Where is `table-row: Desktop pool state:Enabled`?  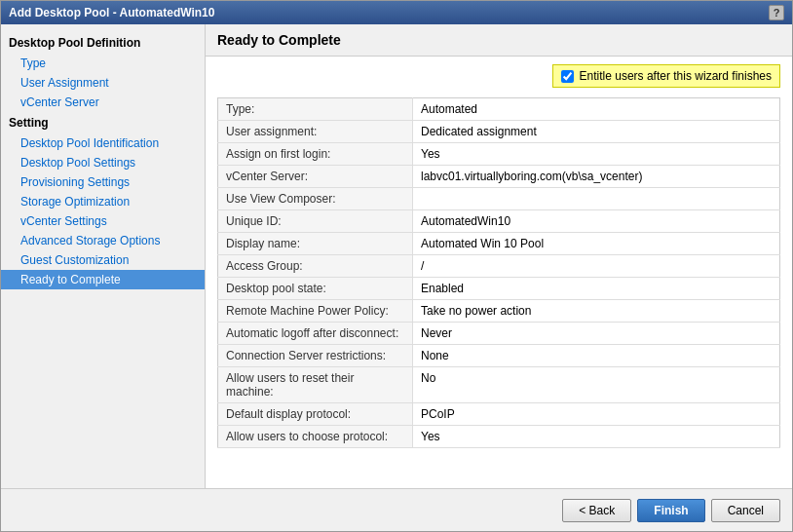 table-row: Desktop pool state:Enabled is located at coordinates (499, 288).